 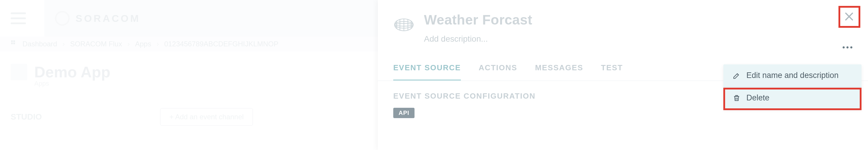 What do you see at coordinates (404, 25) in the screenshot?
I see `weather-net-icon` at bounding box center [404, 25].